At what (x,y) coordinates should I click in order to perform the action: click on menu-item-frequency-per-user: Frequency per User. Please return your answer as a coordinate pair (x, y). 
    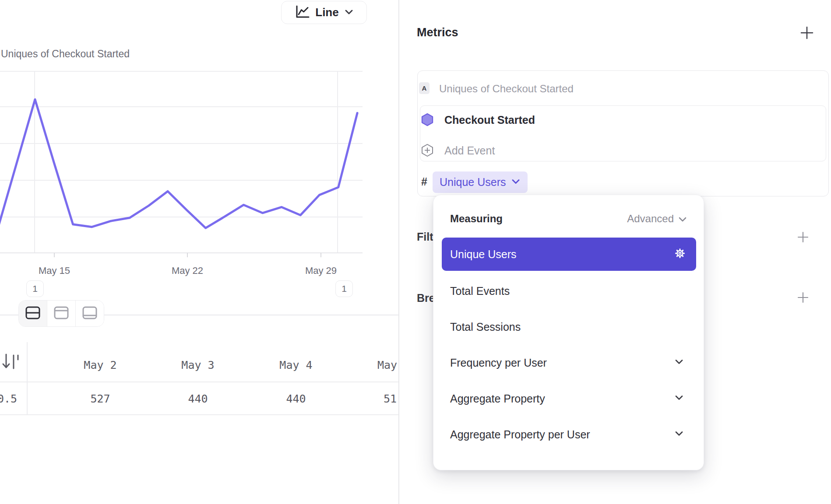
    Looking at the image, I should click on (569, 363).